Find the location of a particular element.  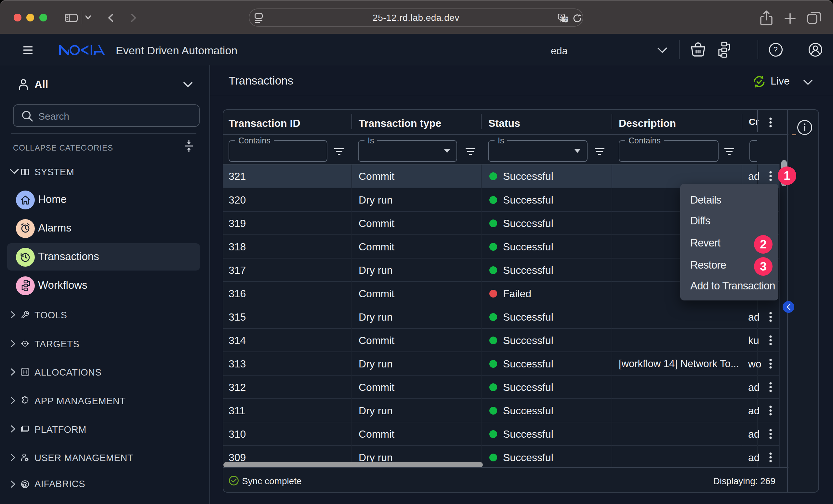

svg-text: 文 is located at coordinates (566, 19).